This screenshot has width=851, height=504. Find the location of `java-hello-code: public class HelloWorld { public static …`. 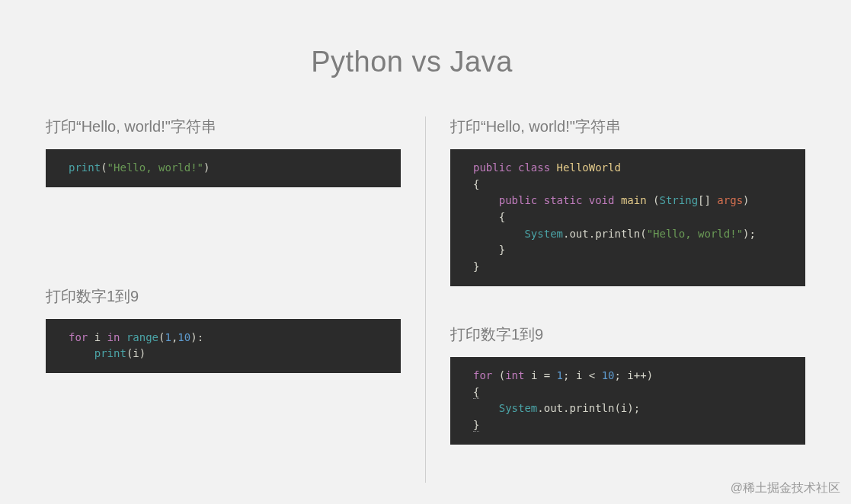

java-hello-code: public class HelloWorld { public static … is located at coordinates (628, 218).